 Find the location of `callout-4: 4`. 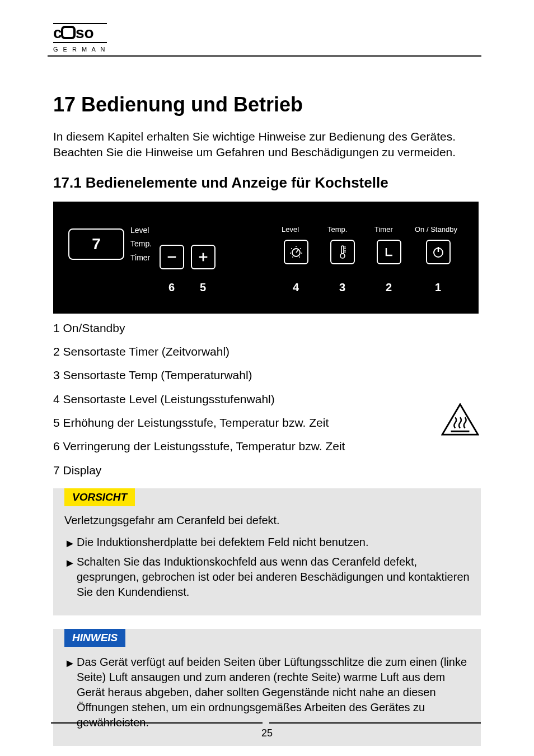

callout-4: 4 is located at coordinates (296, 288).